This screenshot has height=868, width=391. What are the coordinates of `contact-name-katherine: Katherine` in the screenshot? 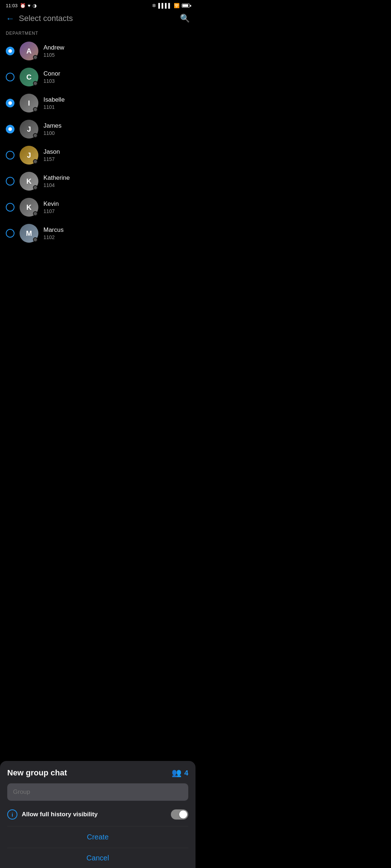 It's located at (117, 178).